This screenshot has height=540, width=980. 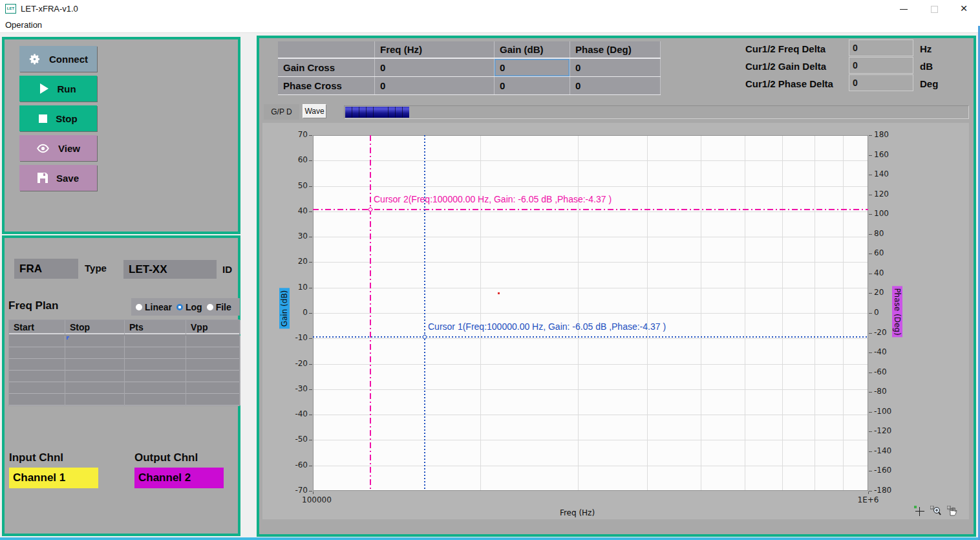 I want to click on input-channel-select: Channel 1, so click(x=54, y=478).